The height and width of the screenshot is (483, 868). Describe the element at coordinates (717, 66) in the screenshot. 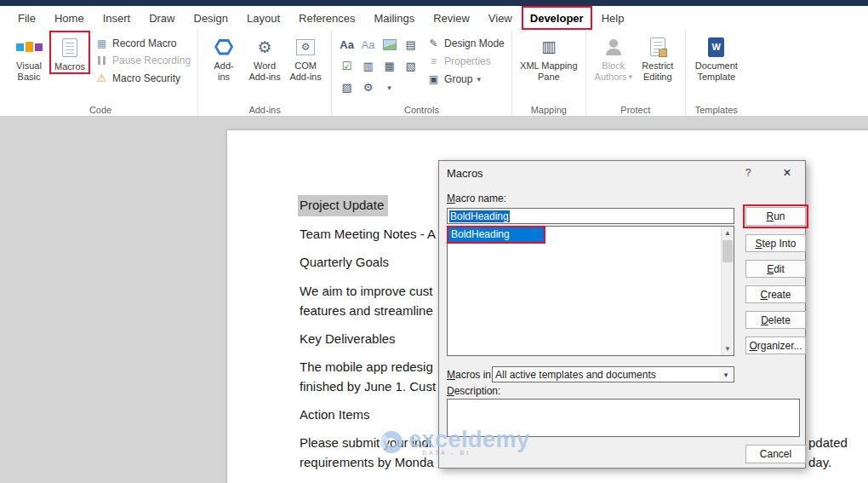

I see `document-template-label-line1: Document` at that location.